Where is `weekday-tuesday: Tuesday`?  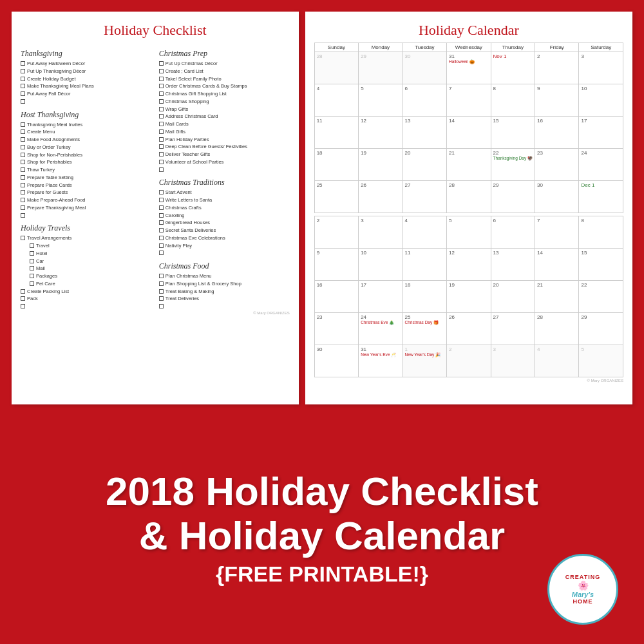 weekday-tuesday: Tuesday is located at coordinates (424, 48).